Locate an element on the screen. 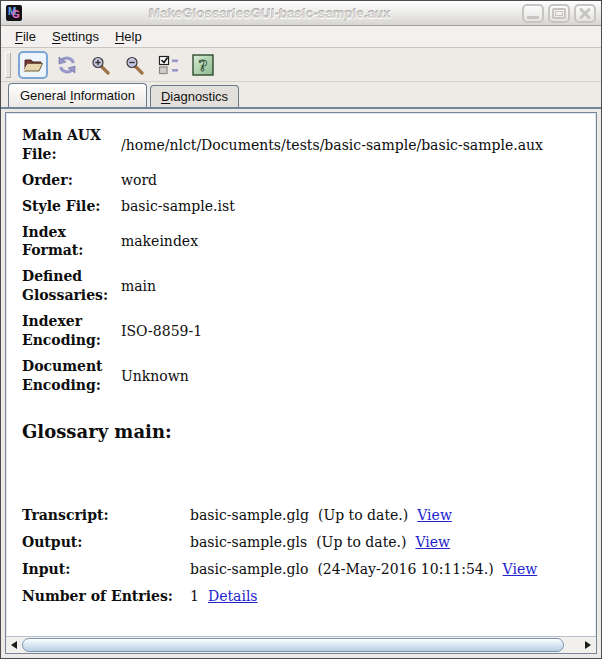 This screenshot has height=659, width=602. open-file-button is located at coordinates (33, 65).